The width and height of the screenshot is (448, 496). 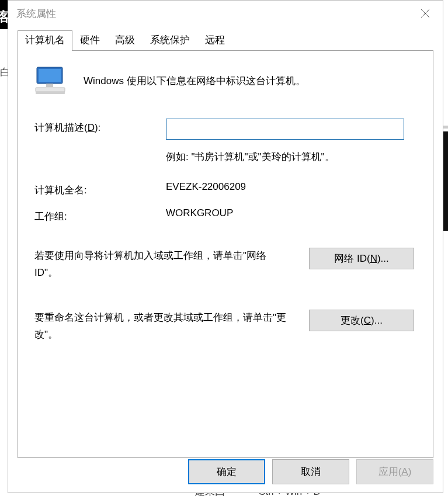 What do you see at coordinates (45, 41) in the screenshot?
I see `tab-computer-name: 计算机名` at bounding box center [45, 41].